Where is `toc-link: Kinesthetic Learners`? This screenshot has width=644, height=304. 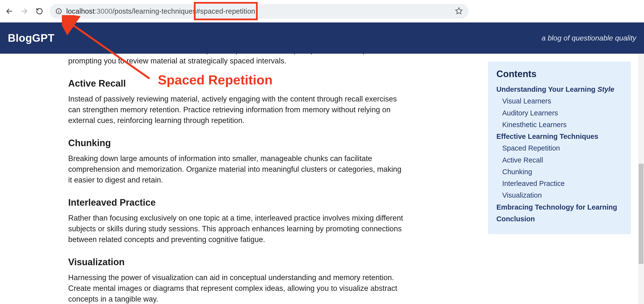 toc-link: Kinesthetic Learners is located at coordinates (560, 125).